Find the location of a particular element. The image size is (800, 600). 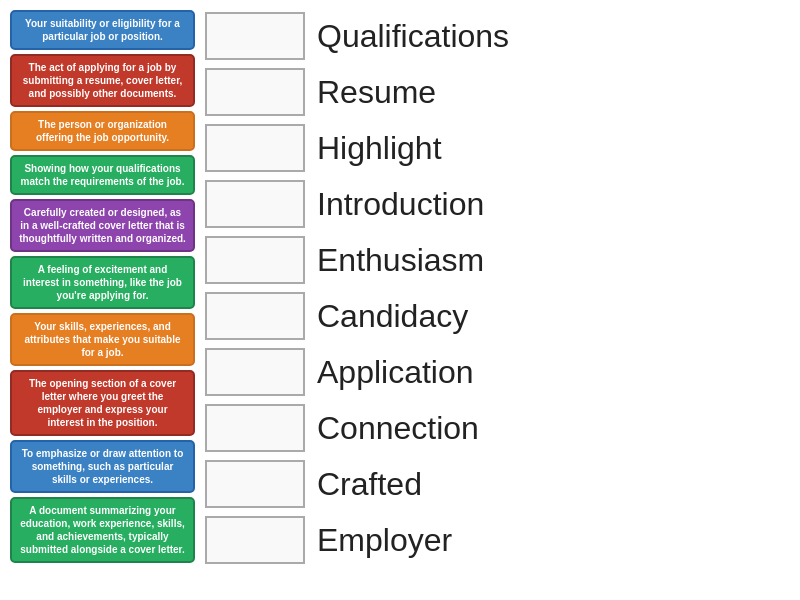

answer-row-1: Resume is located at coordinates (498, 92).